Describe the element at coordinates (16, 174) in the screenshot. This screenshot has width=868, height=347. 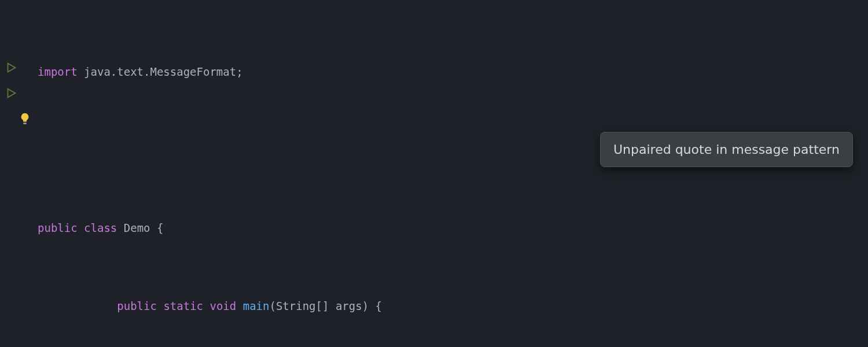
I see `gutter` at that location.